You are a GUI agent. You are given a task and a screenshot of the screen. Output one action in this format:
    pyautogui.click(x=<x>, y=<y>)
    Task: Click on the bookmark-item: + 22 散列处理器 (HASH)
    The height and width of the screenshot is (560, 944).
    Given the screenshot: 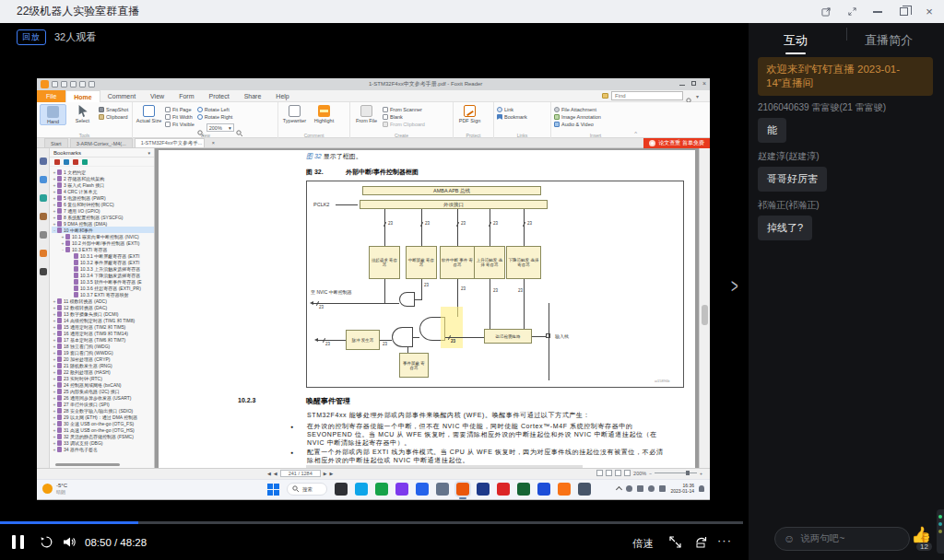 What is the action you would take?
    pyautogui.click(x=103, y=372)
    